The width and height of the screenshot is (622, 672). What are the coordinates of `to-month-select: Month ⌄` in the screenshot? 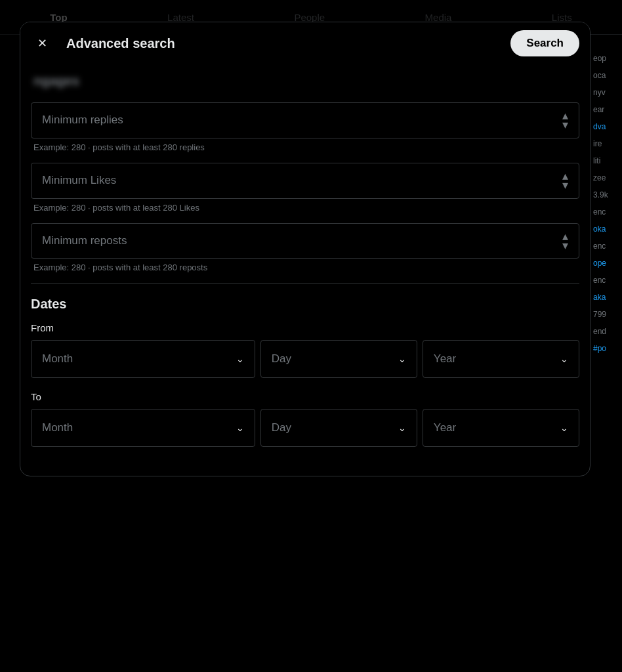 It's located at (143, 428).